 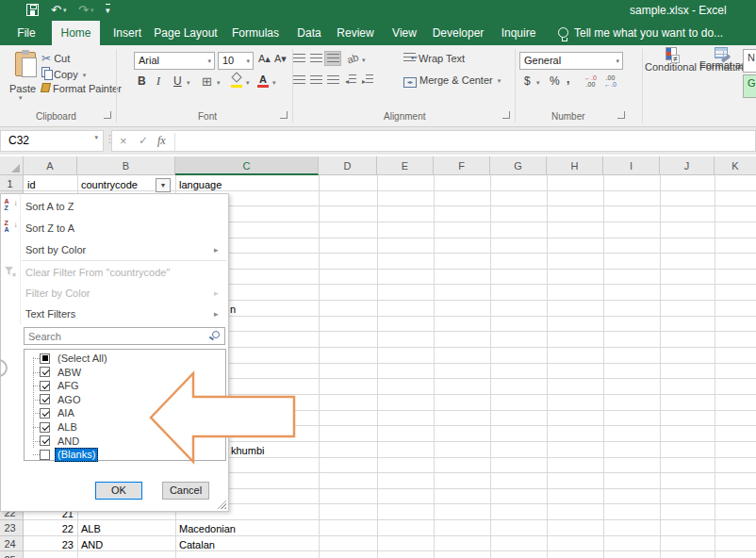 What do you see at coordinates (351, 80) in the screenshot?
I see `decrease-indent-button: ◂` at bounding box center [351, 80].